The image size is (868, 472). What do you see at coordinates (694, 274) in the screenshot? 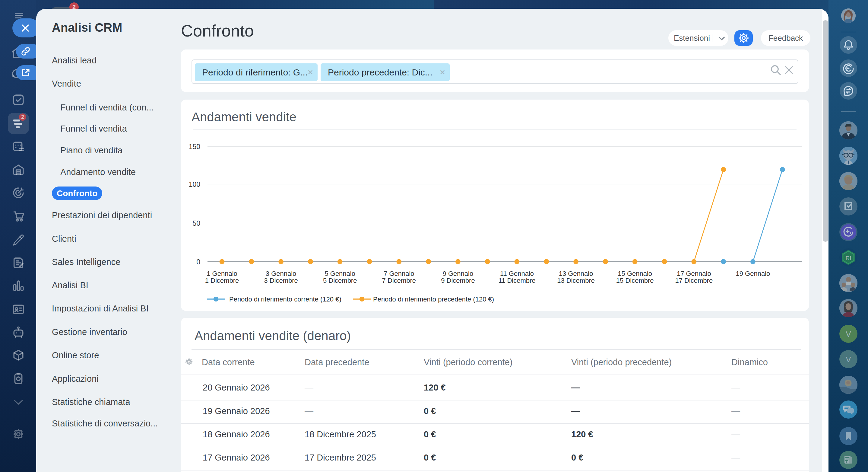
I see `svg-text: 17 Gennaio` at bounding box center [694, 274].